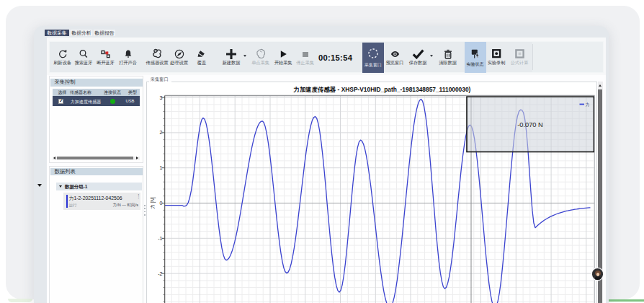  Describe the element at coordinates (161, 133) in the screenshot. I see `svg-text: 2` at that location.